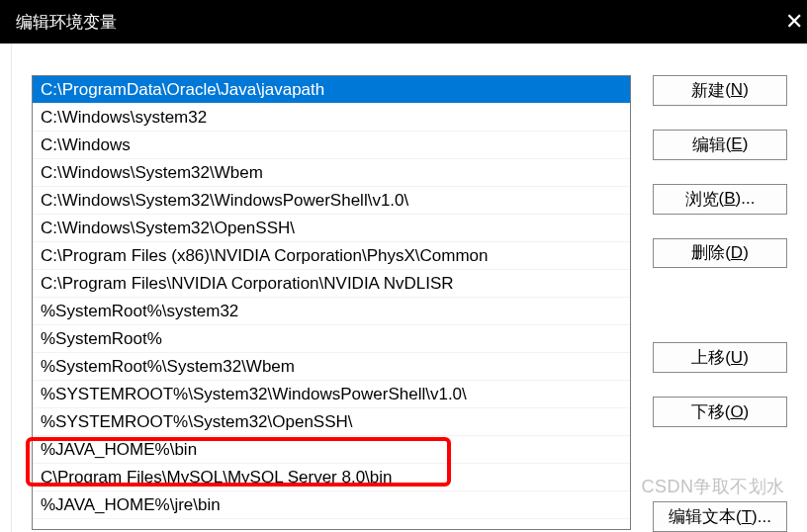 This screenshot has width=807, height=532. Describe the element at coordinates (720, 304) in the screenshot. I see `button-sidebar: 新建(N) 编辑(E) 浏览(B)... 删除(D) 上移(U) 下移(O) 编…` at that location.